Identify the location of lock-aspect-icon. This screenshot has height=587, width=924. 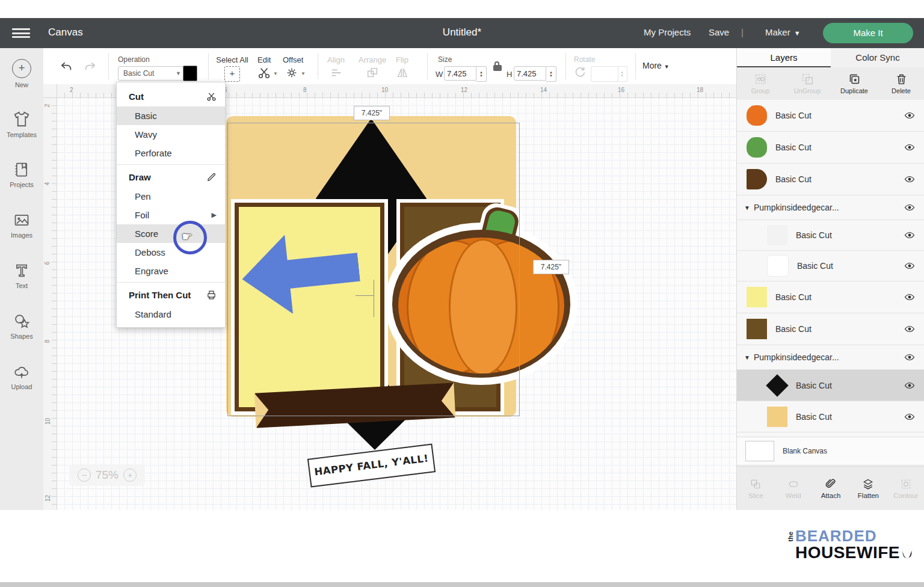
(497, 66).